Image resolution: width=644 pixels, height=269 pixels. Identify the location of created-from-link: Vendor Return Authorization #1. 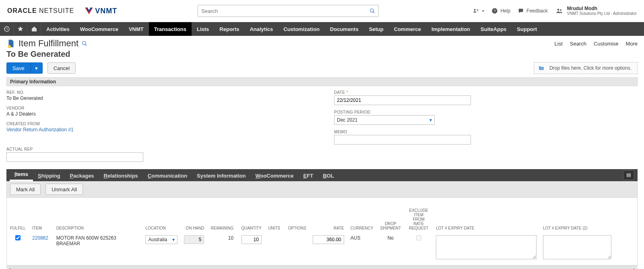
(40, 130).